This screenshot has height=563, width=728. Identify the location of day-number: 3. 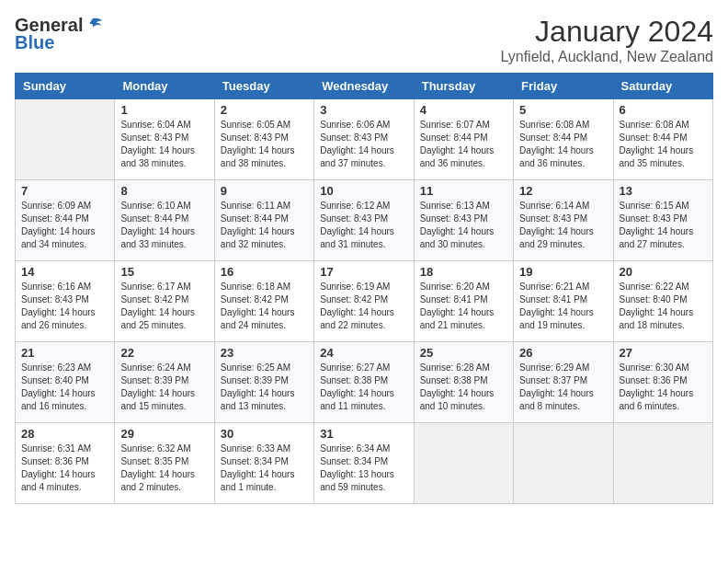
(364, 110).